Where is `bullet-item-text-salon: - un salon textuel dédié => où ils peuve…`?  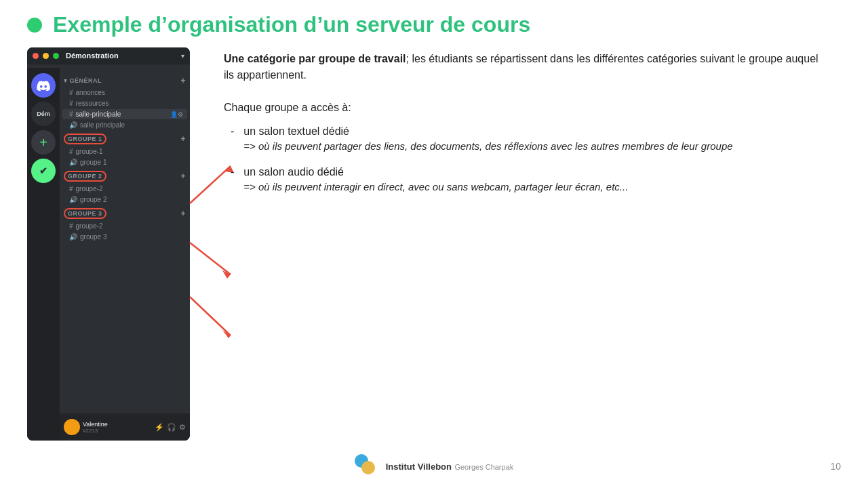
bullet-item-text-salon: - un salon textuel dédié => où ils peuve… is located at coordinates (529, 140).